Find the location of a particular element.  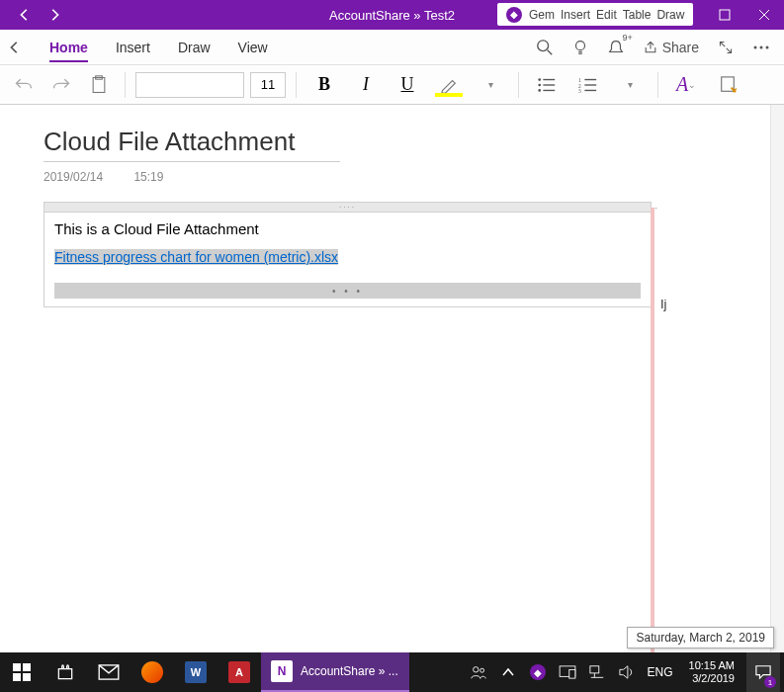

chevron-up-icon is located at coordinates (508, 672).